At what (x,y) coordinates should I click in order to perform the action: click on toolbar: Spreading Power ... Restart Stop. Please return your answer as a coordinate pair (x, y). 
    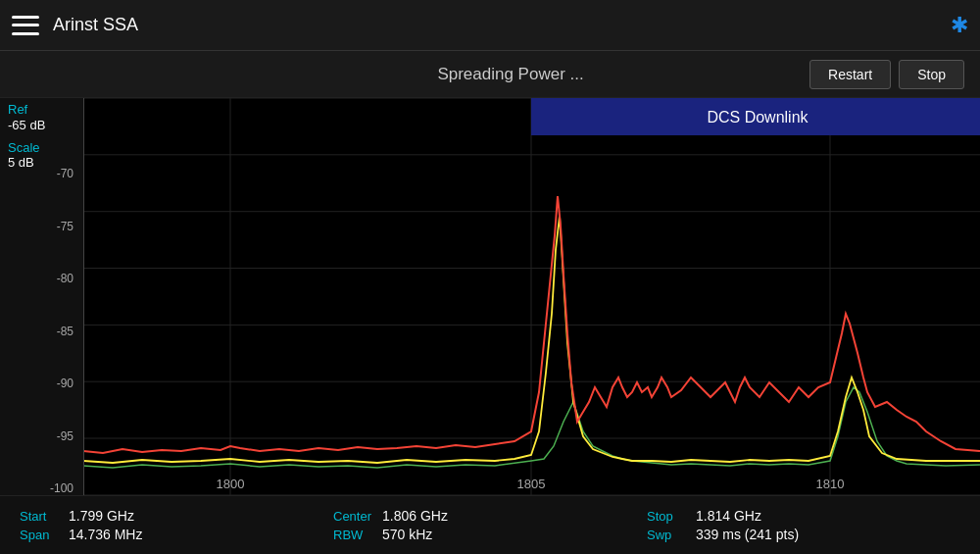
    Looking at the image, I should click on (490, 75).